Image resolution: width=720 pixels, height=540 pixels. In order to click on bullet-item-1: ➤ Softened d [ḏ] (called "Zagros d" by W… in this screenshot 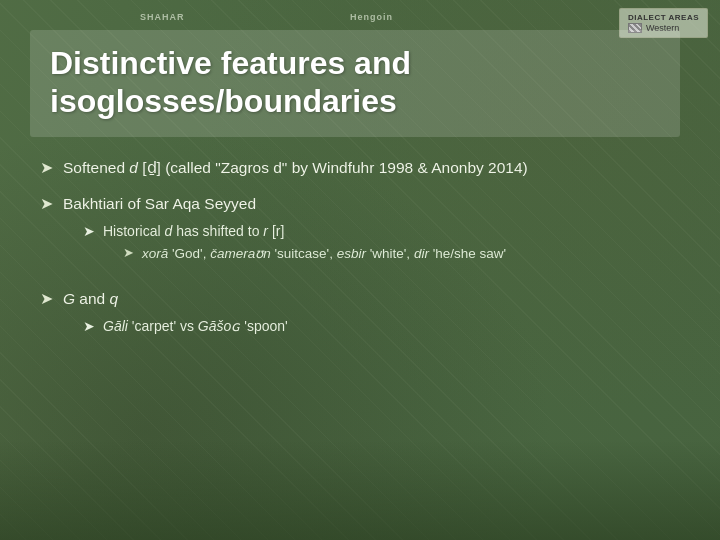, I will do `click(355, 168)`.